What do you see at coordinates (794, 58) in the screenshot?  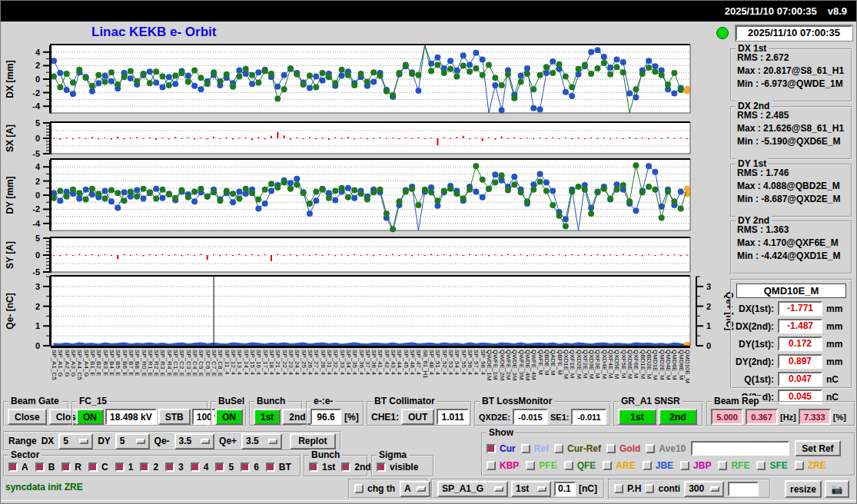 I see `dx1st-rms: RMS : 2.672` at bounding box center [794, 58].